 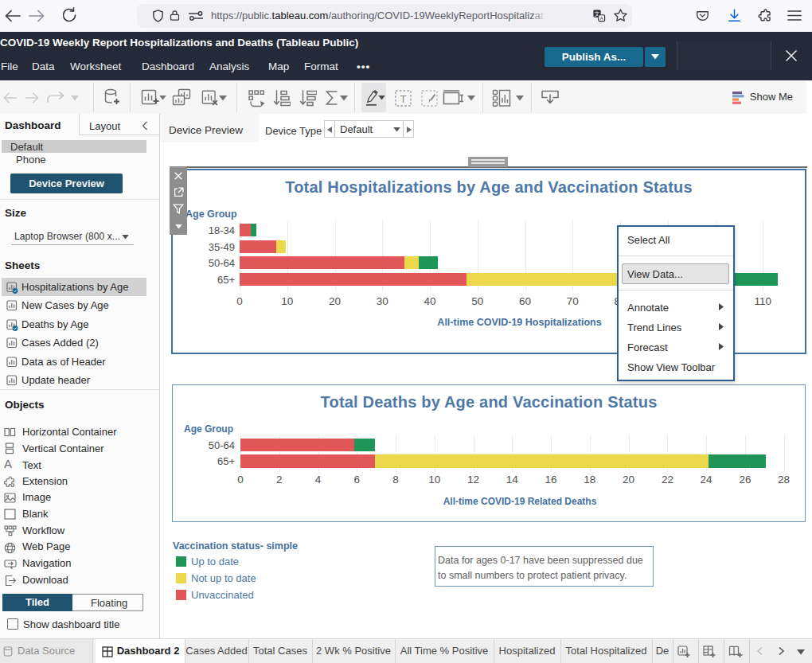 What do you see at coordinates (602, 18) in the screenshot?
I see `svg-text: A` at bounding box center [602, 18].